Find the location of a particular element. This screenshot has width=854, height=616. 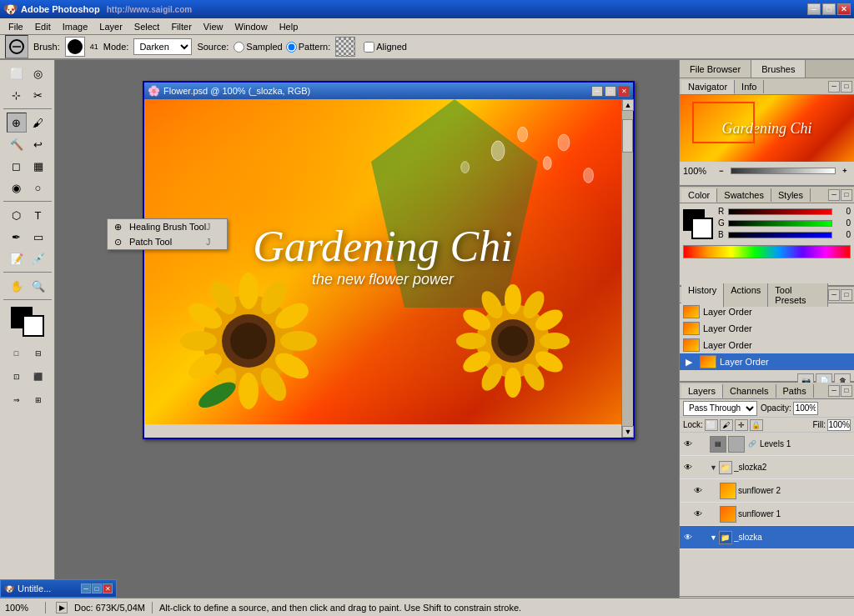

tool-shape: ▭ is located at coordinates (38, 237).